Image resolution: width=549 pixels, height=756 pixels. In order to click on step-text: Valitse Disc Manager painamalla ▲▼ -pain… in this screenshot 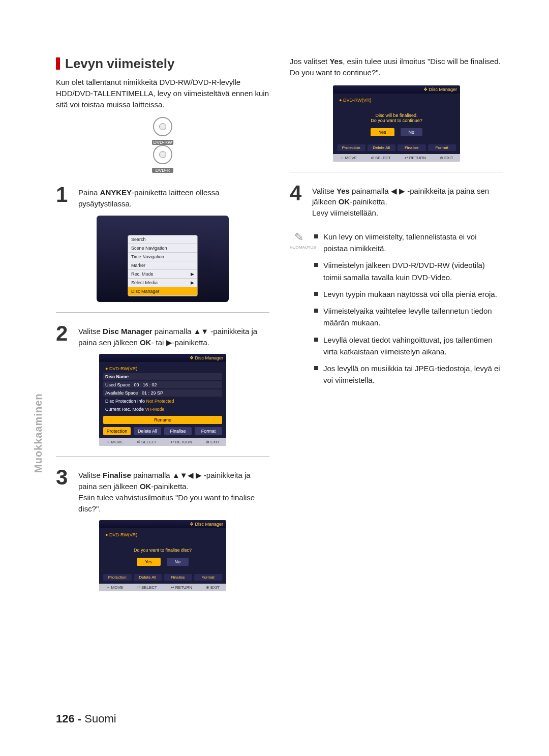, I will do `click(174, 336)`.